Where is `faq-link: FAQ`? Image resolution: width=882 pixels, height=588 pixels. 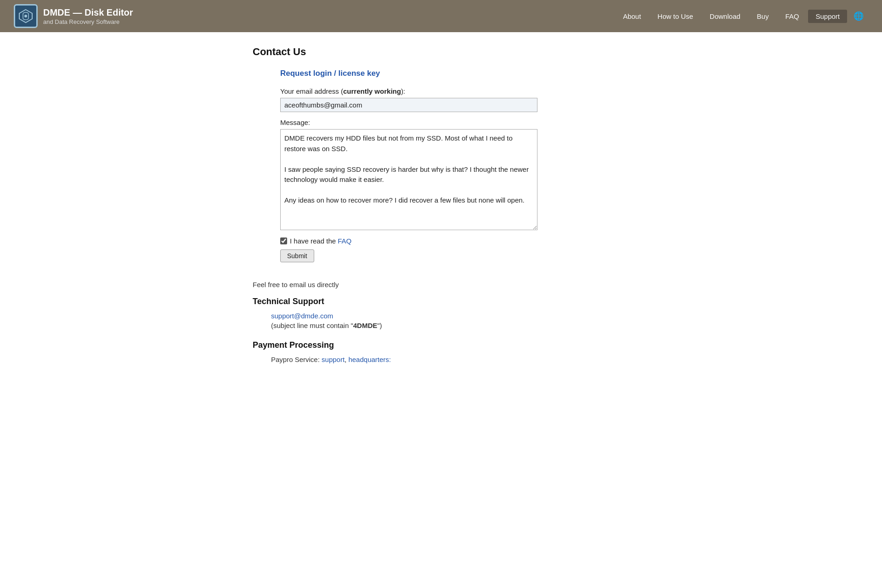 faq-link: FAQ is located at coordinates (345, 241).